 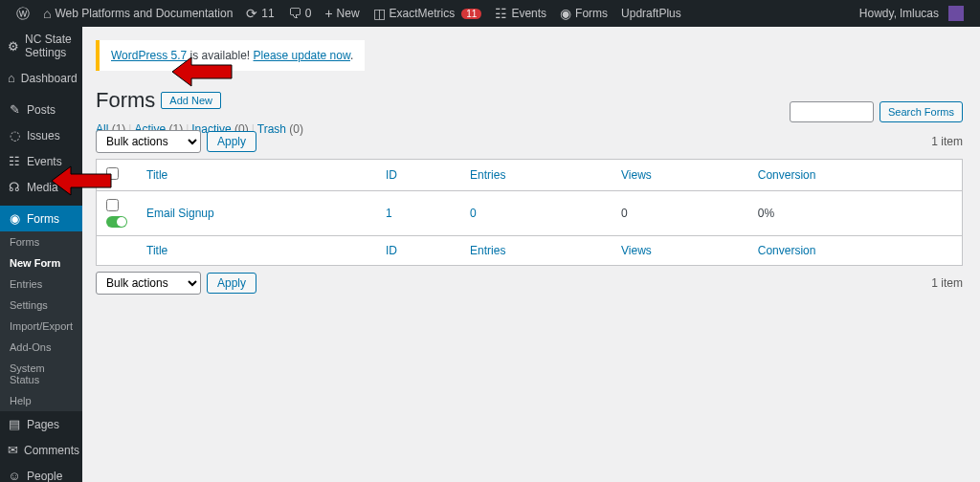 What do you see at coordinates (23, 13) in the screenshot?
I see `wp-logo: ⓦ` at bounding box center [23, 13].